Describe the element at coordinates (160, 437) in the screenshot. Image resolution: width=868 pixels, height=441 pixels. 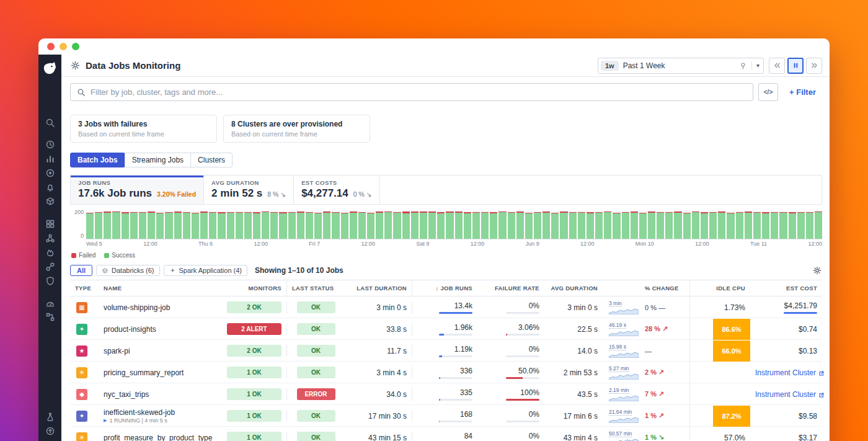
I see `job-name: profit_measure_by_product_type` at that location.